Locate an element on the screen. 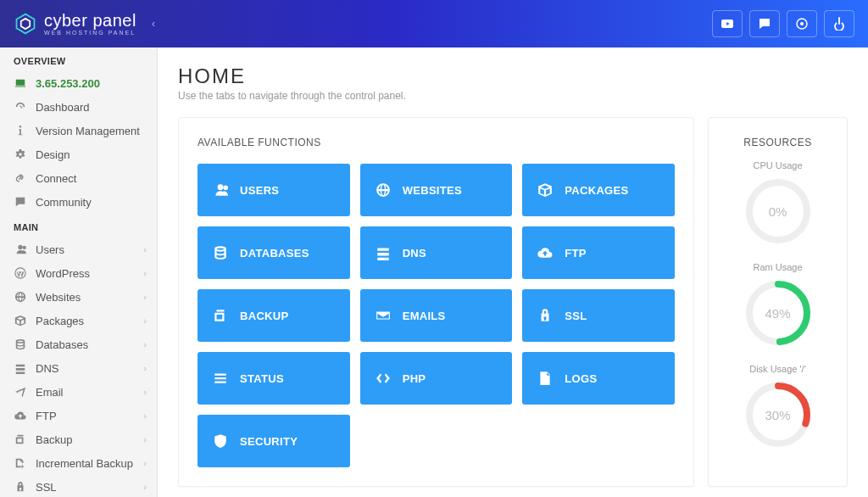 This screenshot has width=868, height=497. link-icon is located at coordinates (20, 178).